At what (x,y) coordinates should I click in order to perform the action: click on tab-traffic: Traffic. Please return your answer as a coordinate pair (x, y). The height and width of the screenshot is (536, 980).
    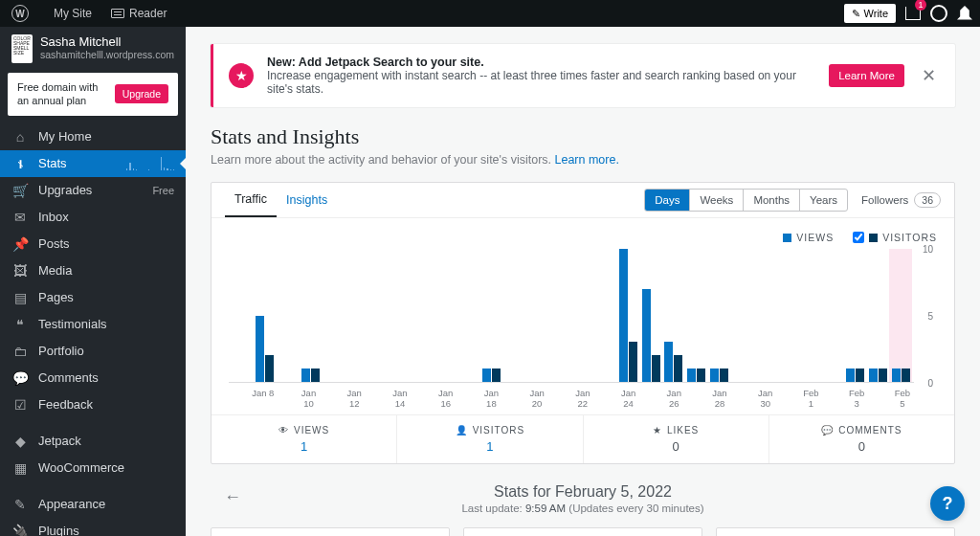
    Looking at the image, I should click on (251, 200).